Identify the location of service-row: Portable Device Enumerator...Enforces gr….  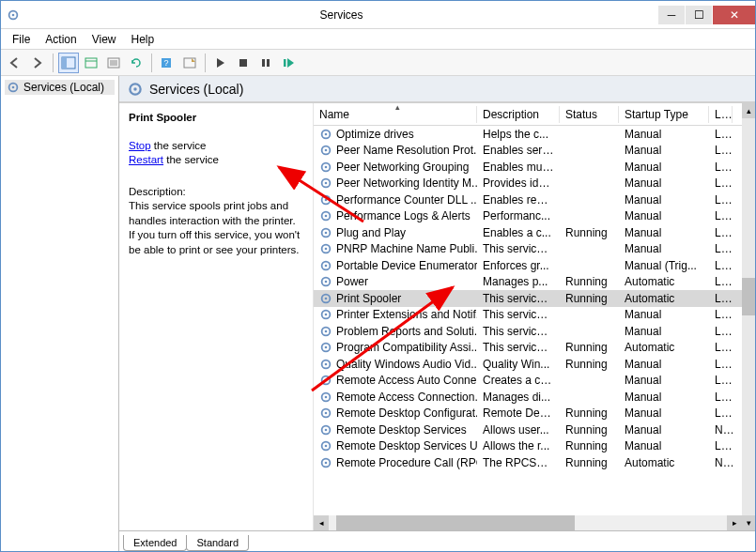
(528, 266).